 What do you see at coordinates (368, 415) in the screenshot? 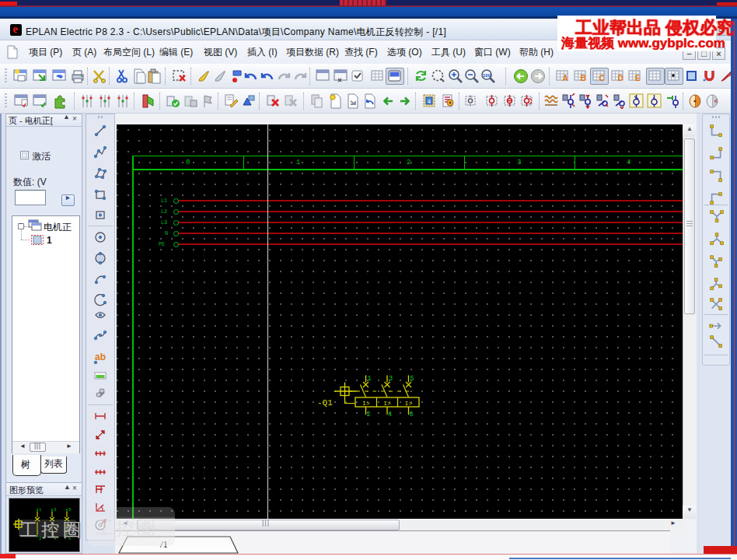
I see `svg-text: 2` at bounding box center [368, 415].